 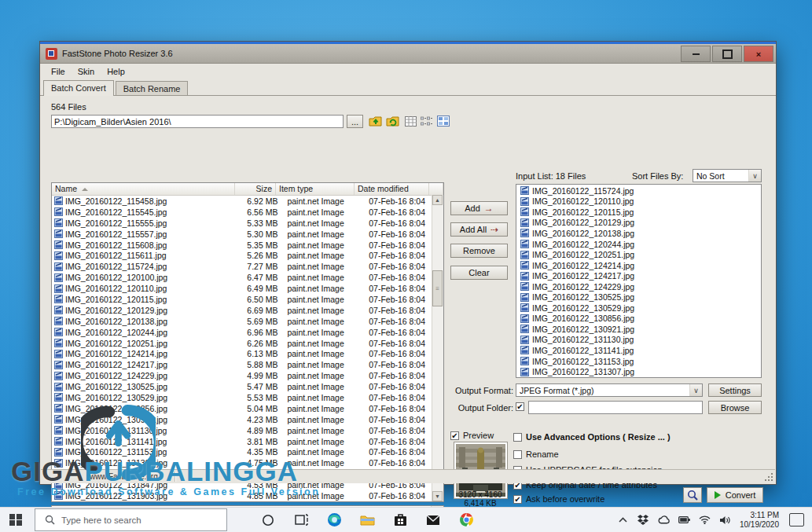 I want to click on output-folder-input, so click(x=615, y=407).